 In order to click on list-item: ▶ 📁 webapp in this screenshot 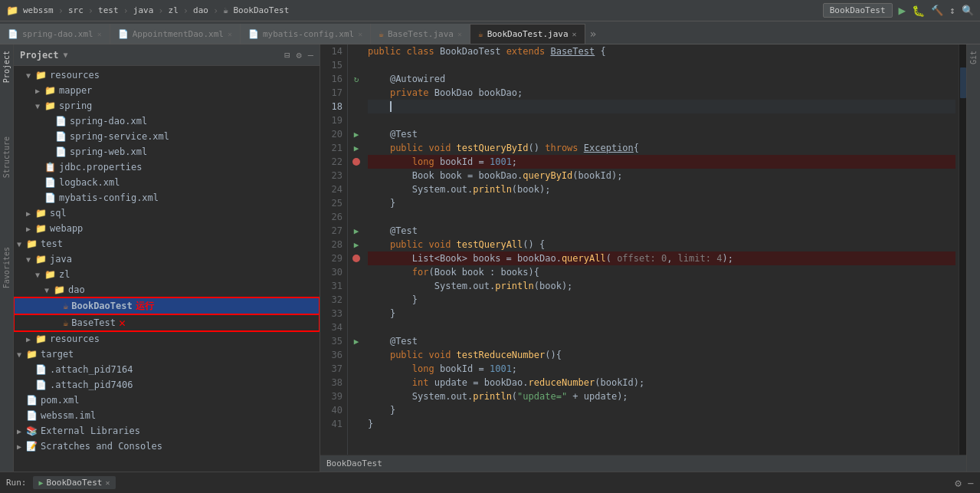, I will do `click(167, 228)`.